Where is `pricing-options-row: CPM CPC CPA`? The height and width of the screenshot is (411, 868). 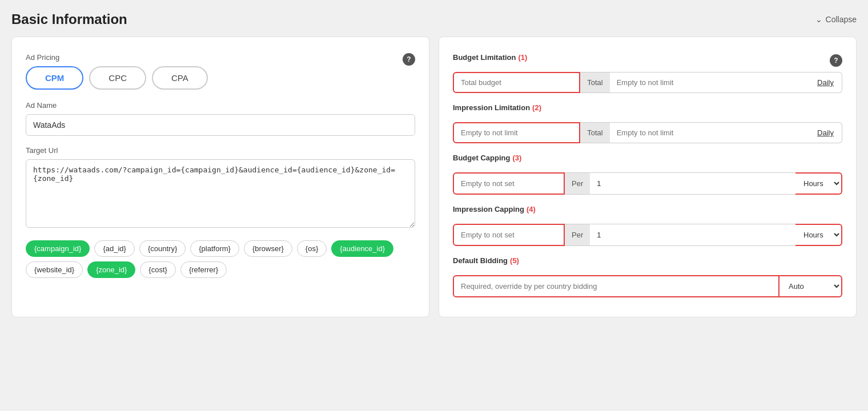 pricing-options-row: CPM CPC CPA is located at coordinates (220, 78).